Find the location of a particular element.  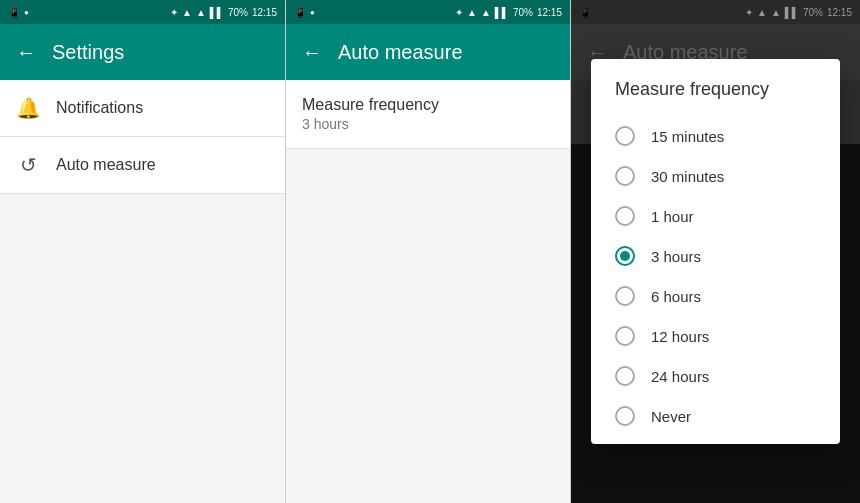

time-1: 12:15 is located at coordinates (264, 12).